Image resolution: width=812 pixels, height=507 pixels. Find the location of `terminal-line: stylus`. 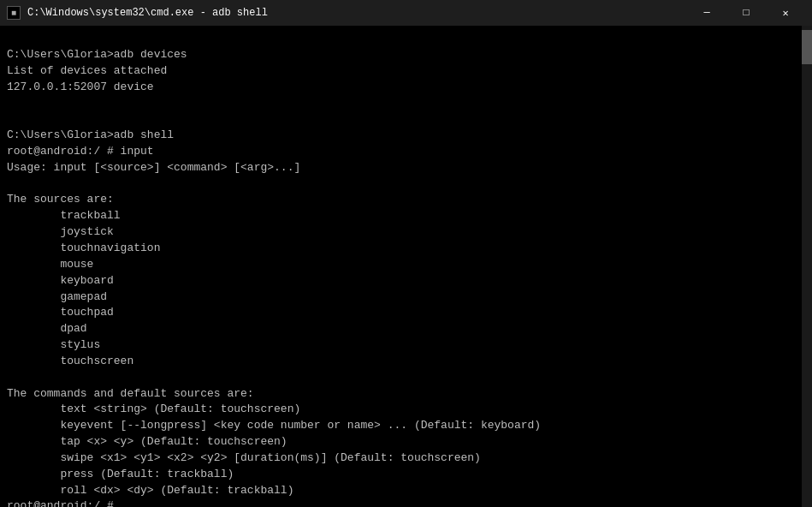

terminal-line: stylus is located at coordinates (406, 346).